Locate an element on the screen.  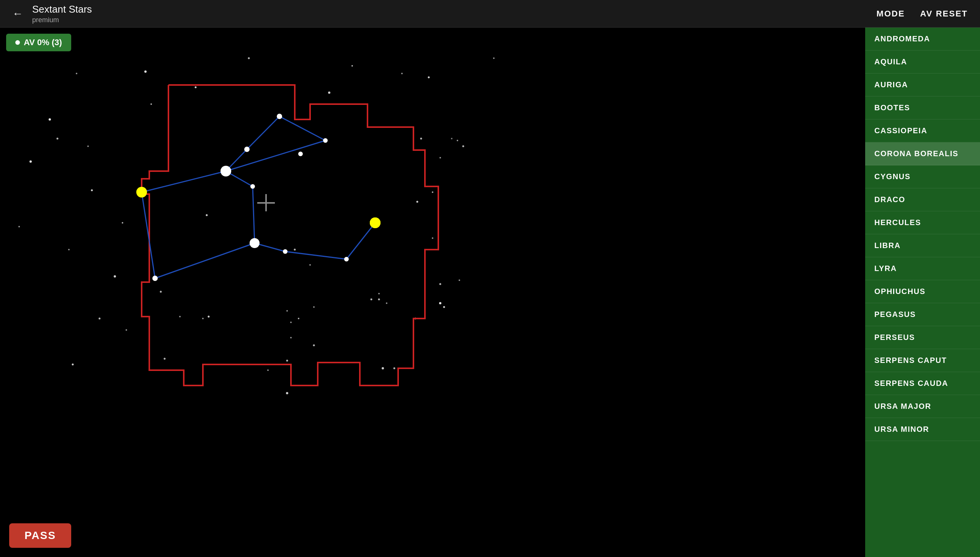
av-reset-button: AV RESET is located at coordinates (944, 14).